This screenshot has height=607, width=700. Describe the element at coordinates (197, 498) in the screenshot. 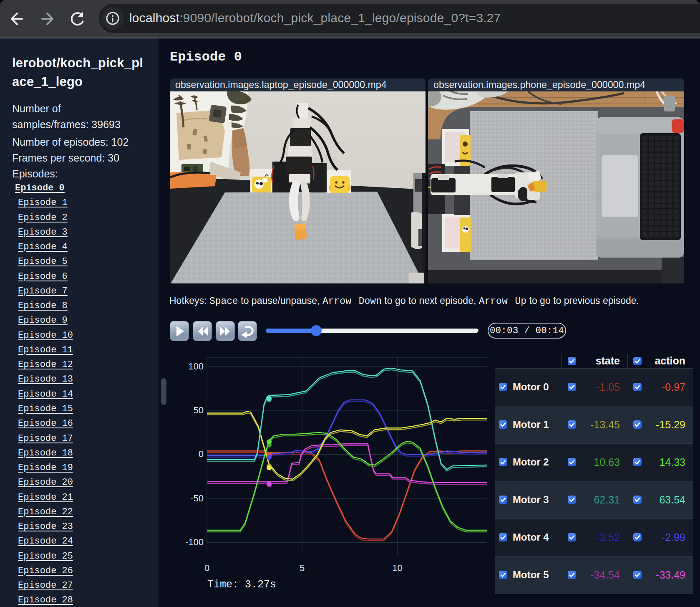

I see `svg-text: -50` at that location.